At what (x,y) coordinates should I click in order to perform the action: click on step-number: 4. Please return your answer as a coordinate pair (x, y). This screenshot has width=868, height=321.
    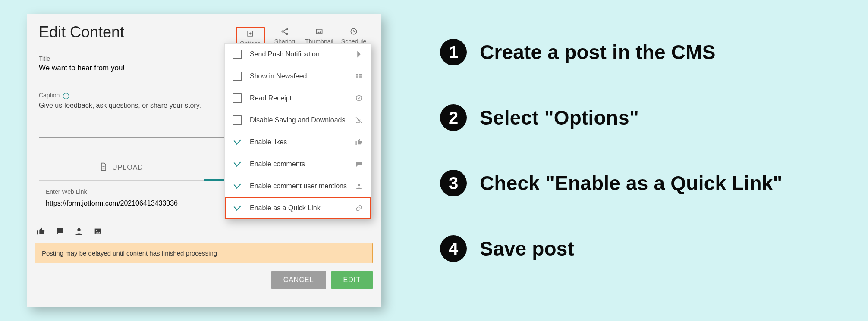
    Looking at the image, I should click on (453, 249).